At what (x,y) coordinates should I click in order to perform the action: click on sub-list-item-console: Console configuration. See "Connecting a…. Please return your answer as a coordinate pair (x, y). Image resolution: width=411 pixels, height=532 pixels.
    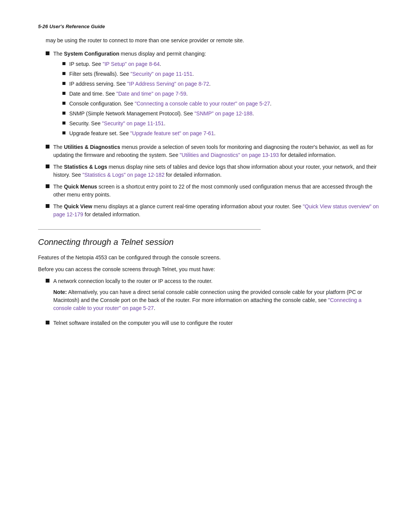
    Looking at the image, I should click on (221, 104).